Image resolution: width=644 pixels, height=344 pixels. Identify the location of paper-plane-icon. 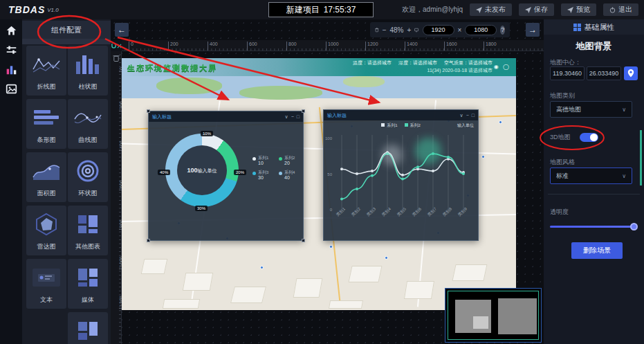
(479, 10).